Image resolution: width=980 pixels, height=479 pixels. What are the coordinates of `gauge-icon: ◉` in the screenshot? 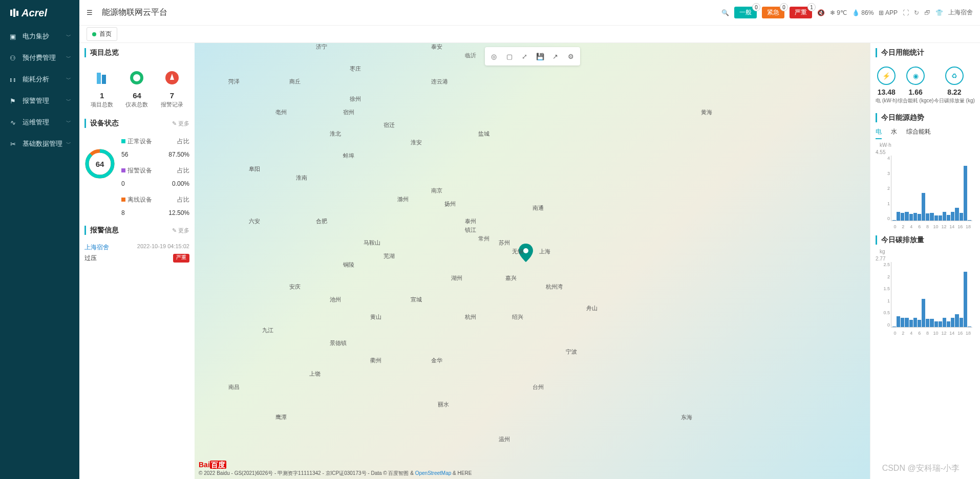 It's located at (915, 76).